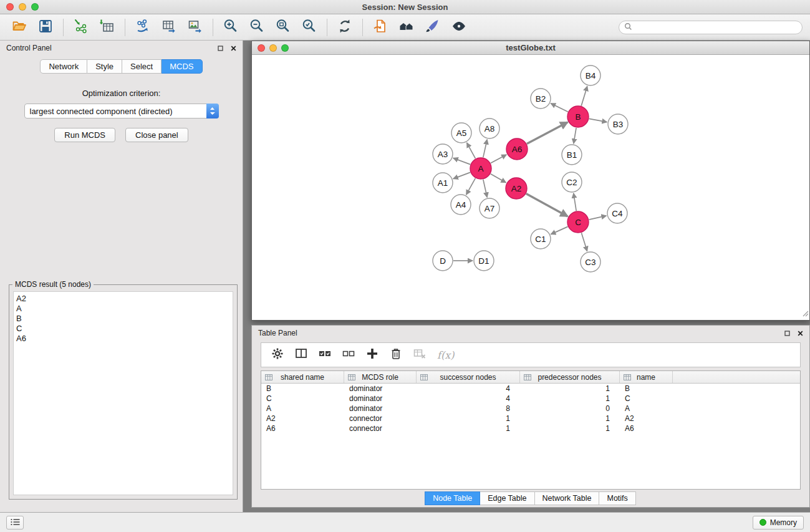 This screenshot has height=532, width=810. What do you see at coordinates (591, 75) in the screenshot?
I see `network-node-B4: B4` at bounding box center [591, 75].